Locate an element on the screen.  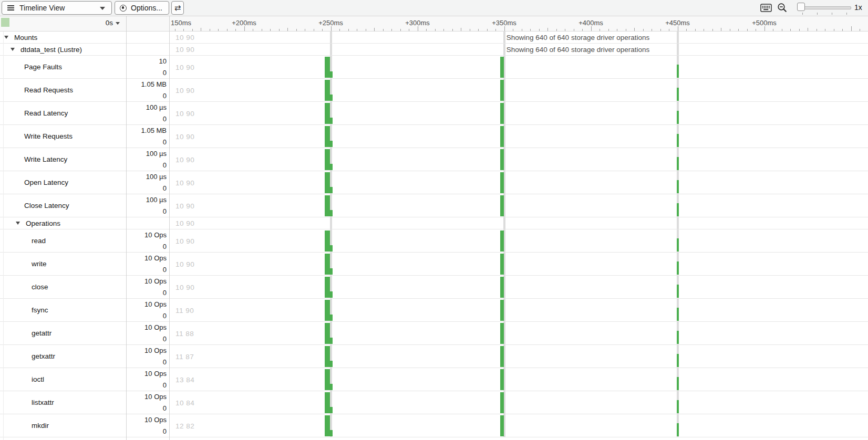
row-listxattr: listxattr10 Ops010 84 is located at coordinates (434, 403).